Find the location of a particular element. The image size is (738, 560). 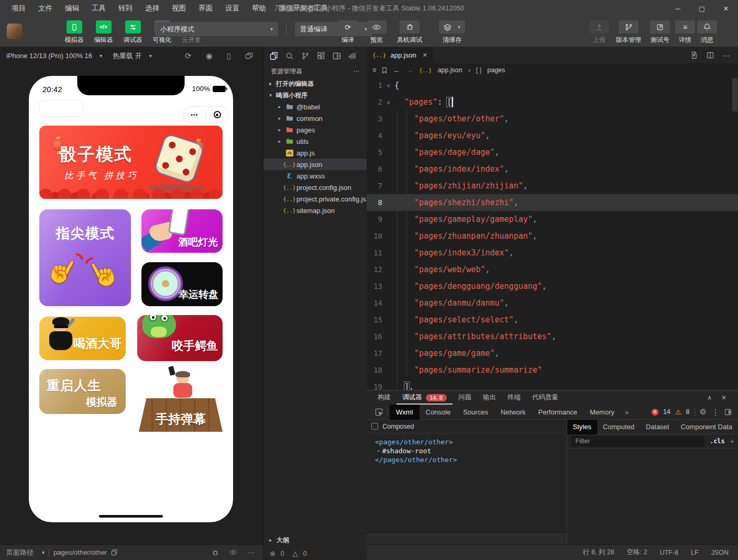

file-app.json: {..}app.json is located at coordinates (315, 164).